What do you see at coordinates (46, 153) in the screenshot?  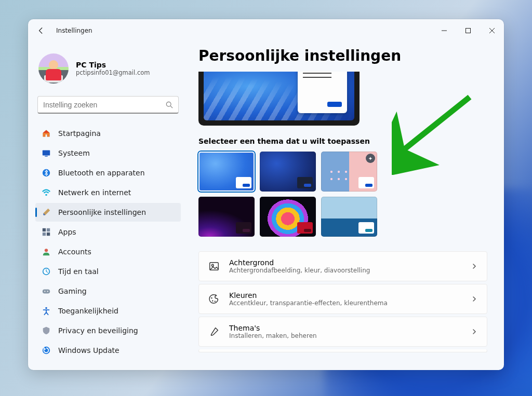 I see `system-icon` at bounding box center [46, 153].